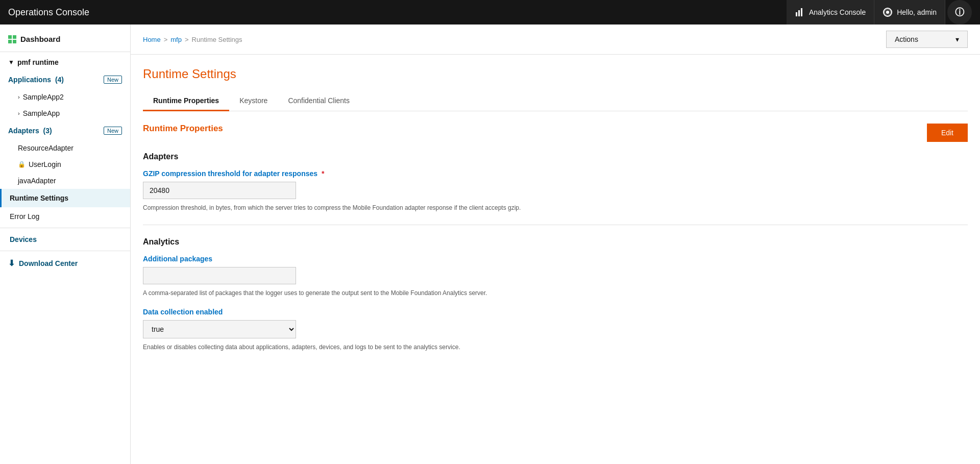 This screenshot has width=980, height=464. Describe the element at coordinates (219, 190) in the screenshot. I see `gzip-input` at that location.